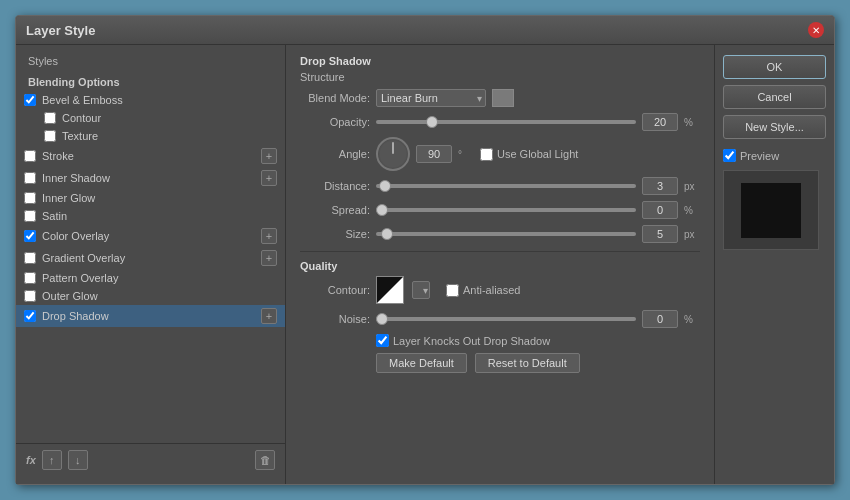  What do you see at coordinates (506, 186) in the screenshot?
I see `distance-slider` at bounding box center [506, 186].